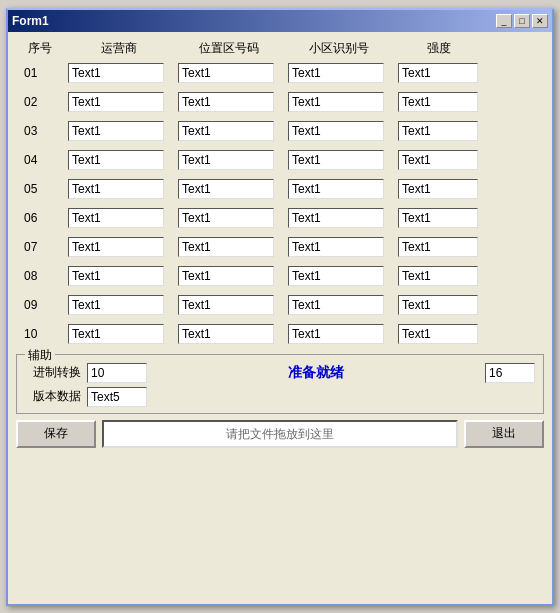 The image size is (560, 613). I want to click on maximize-button: □, so click(522, 21).